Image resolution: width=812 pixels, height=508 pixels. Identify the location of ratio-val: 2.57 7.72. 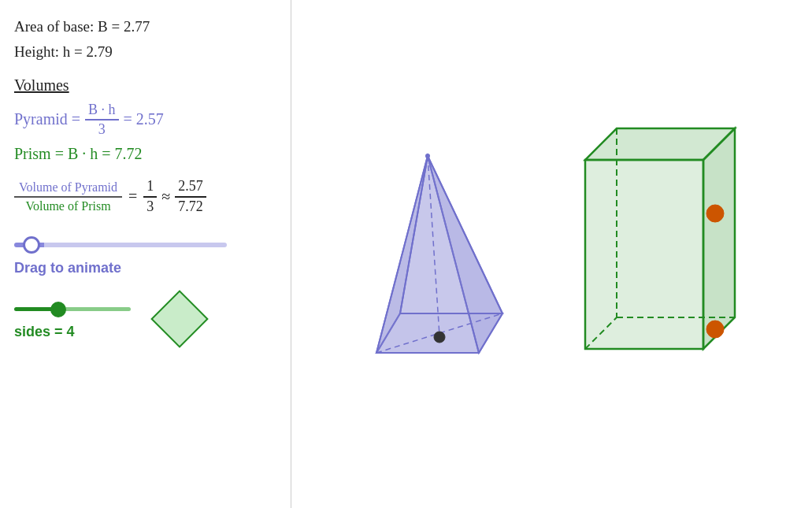
(191, 197).